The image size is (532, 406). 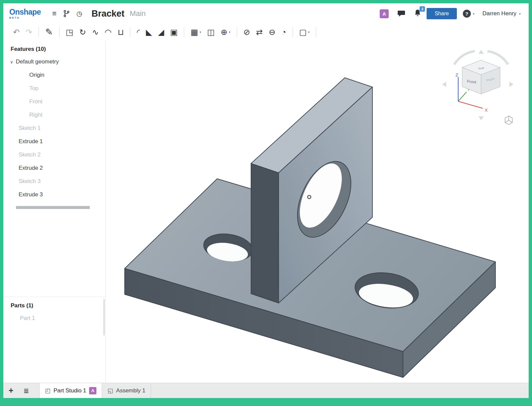 What do you see at coordinates (259, 32) in the screenshot?
I see `transform-icon: ⇄` at bounding box center [259, 32].